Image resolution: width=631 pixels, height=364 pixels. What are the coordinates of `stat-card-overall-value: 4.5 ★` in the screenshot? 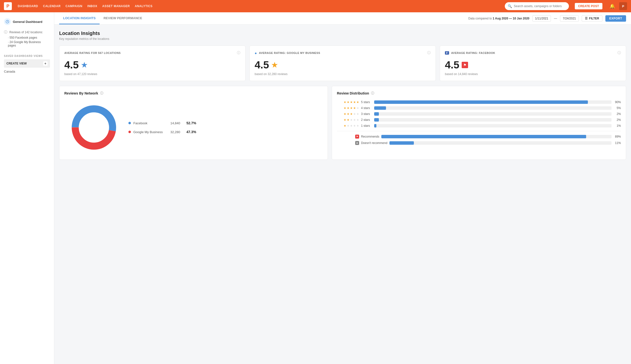 It's located at (152, 65).